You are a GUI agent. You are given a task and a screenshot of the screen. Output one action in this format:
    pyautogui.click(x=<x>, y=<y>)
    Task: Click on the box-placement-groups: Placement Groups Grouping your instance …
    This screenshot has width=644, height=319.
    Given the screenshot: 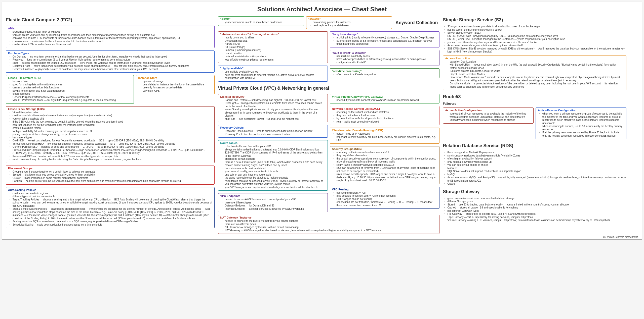 What is the action you would take?
    pyautogui.click(x=110, y=175)
    